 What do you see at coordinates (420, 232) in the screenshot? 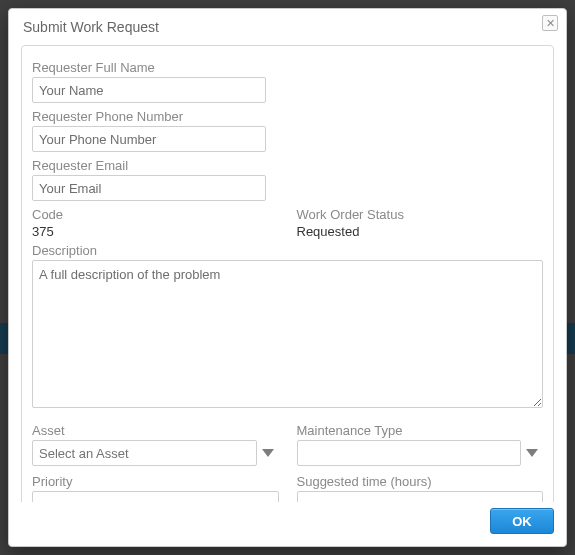
I see `status-value: Requested` at bounding box center [420, 232].